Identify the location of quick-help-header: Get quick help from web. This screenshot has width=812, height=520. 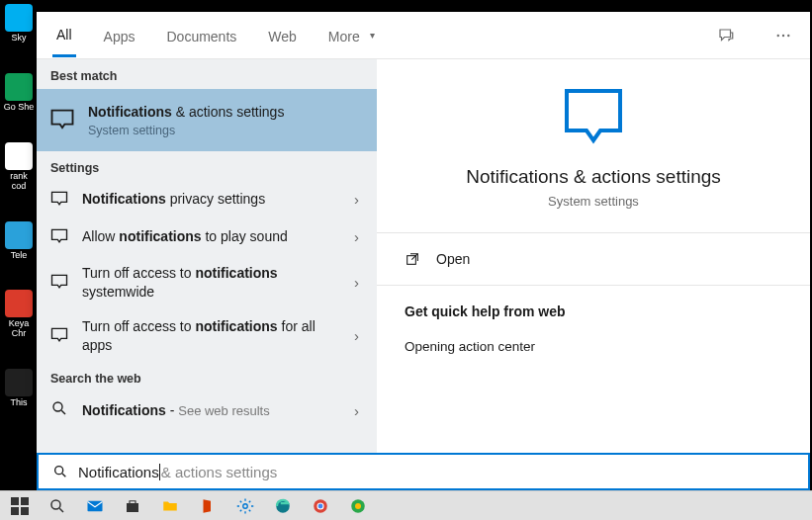
(593, 311).